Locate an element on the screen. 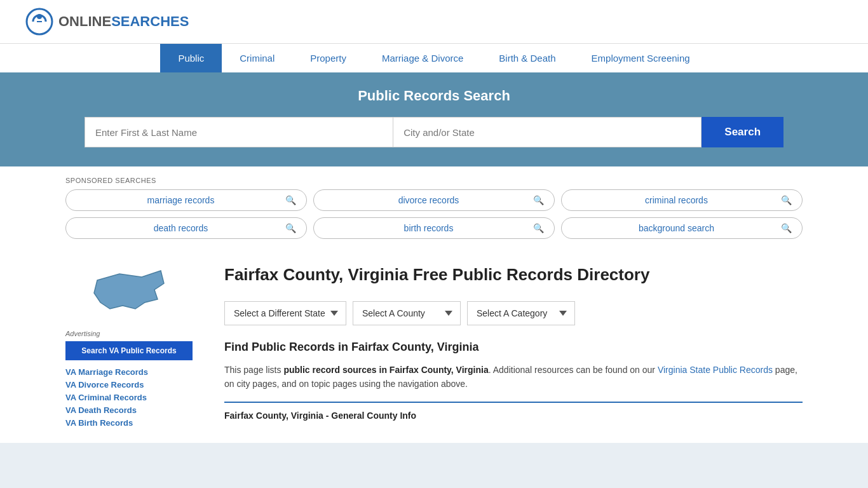 The height and width of the screenshot is (488, 868). sponsored-death: death records 🔍 is located at coordinates (186, 228).